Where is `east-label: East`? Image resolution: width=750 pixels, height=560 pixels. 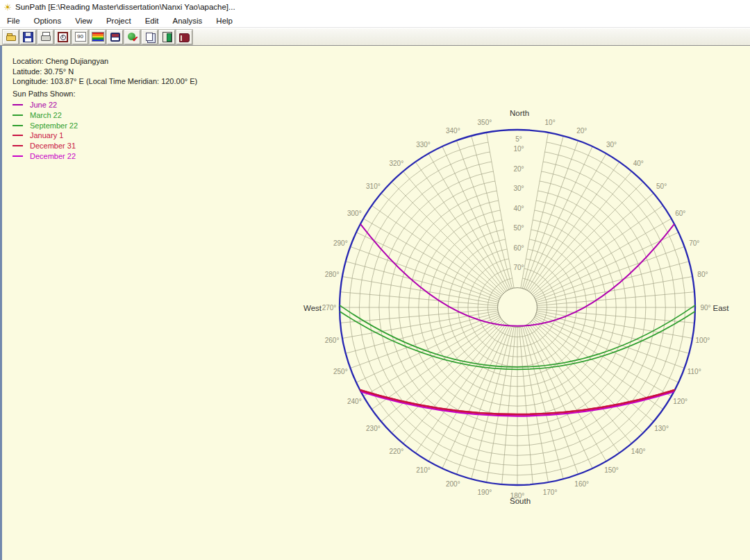 east-label: East is located at coordinates (721, 308).